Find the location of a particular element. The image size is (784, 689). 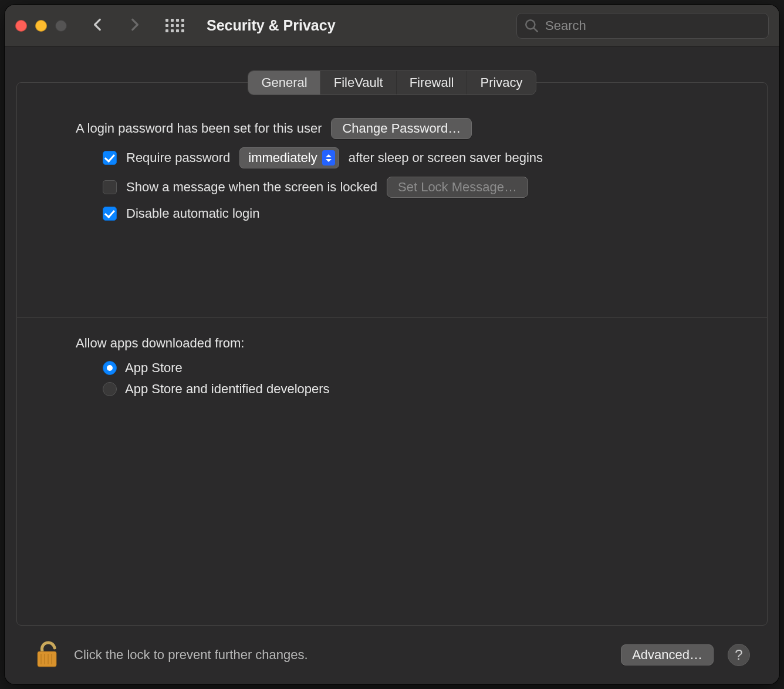

tab-filevault: FileVault is located at coordinates (359, 83).